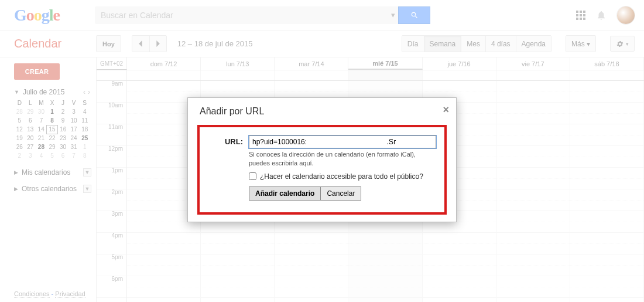 The image size is (644, 302). I want to click on mini-cal-day: 23, so click(63, 138).